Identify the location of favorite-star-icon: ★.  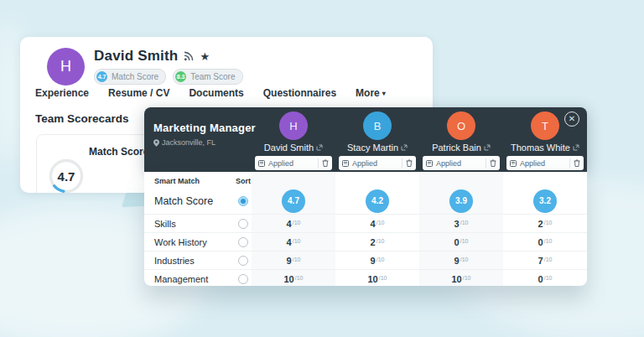
(205, 57).